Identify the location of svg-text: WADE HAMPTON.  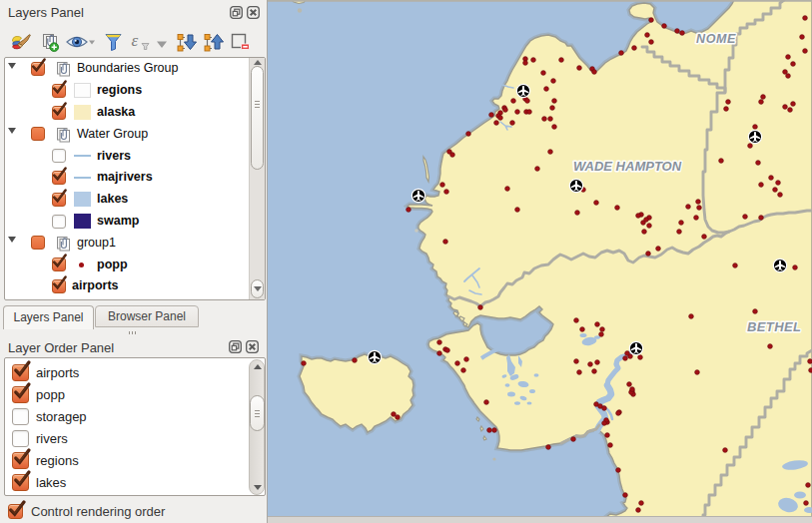
(627, 166).